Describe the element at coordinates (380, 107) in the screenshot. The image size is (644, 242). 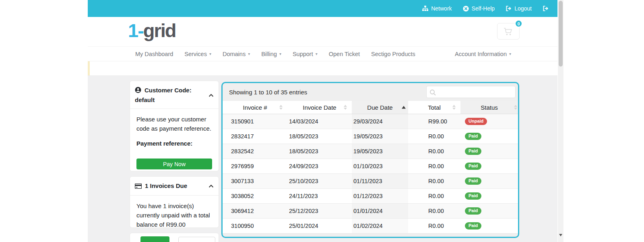
I see `column-header-due-date: Due Date` at that location.